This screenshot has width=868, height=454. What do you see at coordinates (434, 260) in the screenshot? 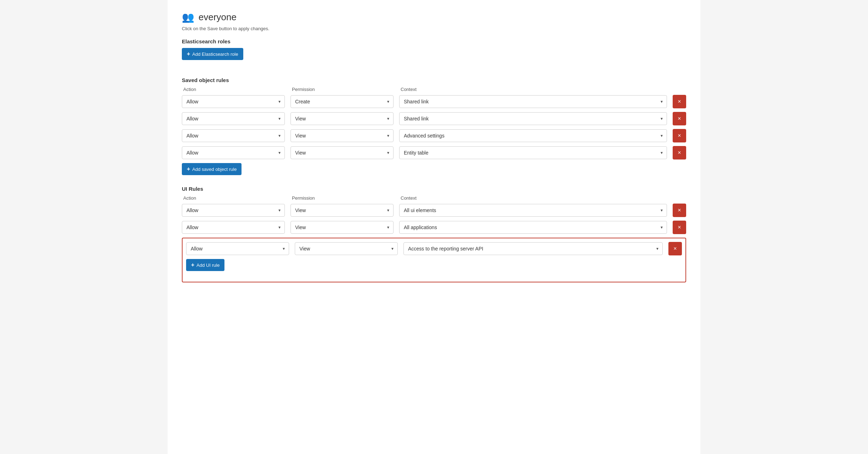
I see `highlighted-ui-rule-block: AllowDeny ▾ ViewCreateEditDelete ▾ Acces…` at bounding box center [434, 260].